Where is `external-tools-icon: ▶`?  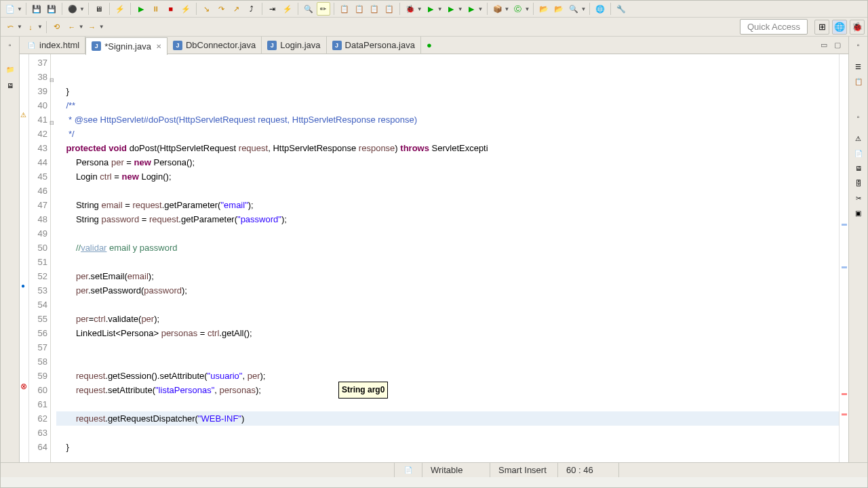 external-tools-icon: ▶ is located at coordinates (471, 9).